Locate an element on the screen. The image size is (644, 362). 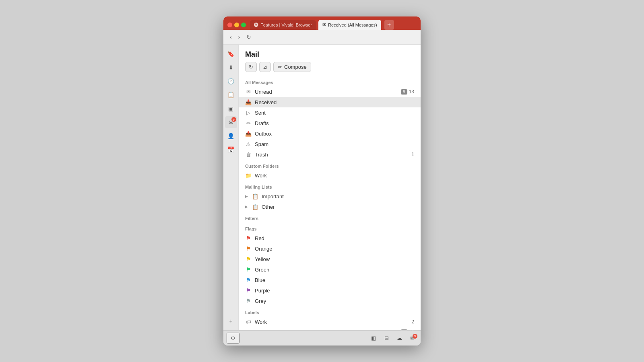
flag-blue-label: Blue is located at coordinates (334, 280).